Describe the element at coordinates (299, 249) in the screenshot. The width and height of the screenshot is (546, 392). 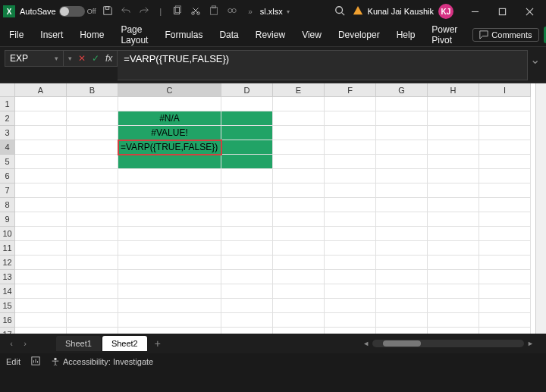
I see `cell-E11` at that location.